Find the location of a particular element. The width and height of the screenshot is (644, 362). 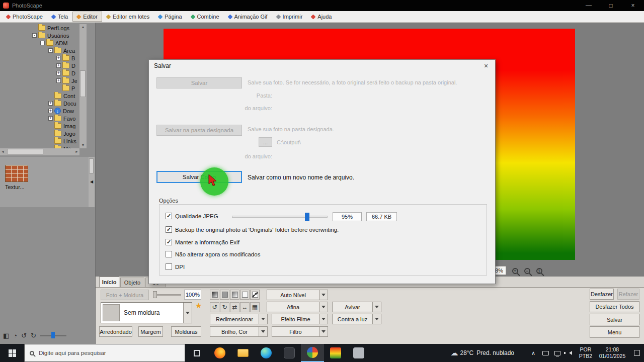

panel-collapse-button: ◀ is located at coordinates (92, 182).